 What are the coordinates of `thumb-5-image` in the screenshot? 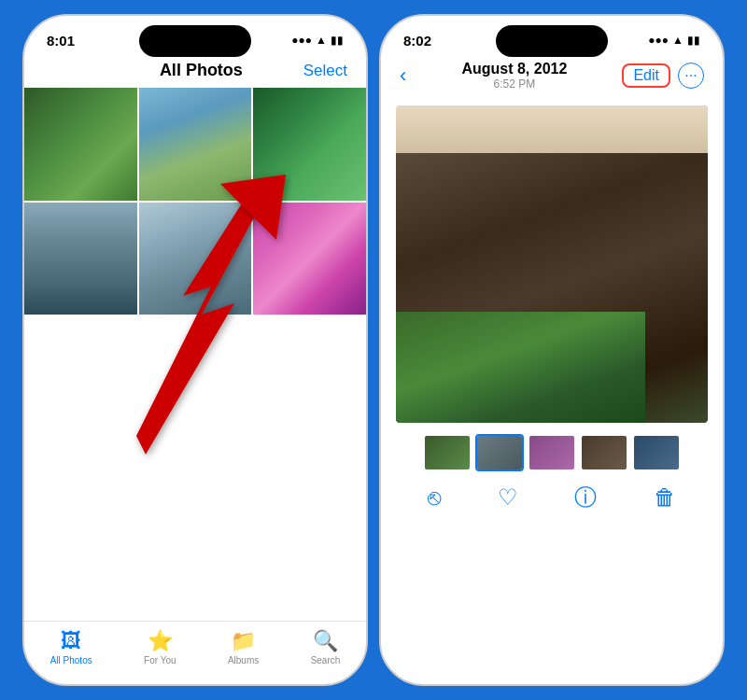 It's located at (656, 453).